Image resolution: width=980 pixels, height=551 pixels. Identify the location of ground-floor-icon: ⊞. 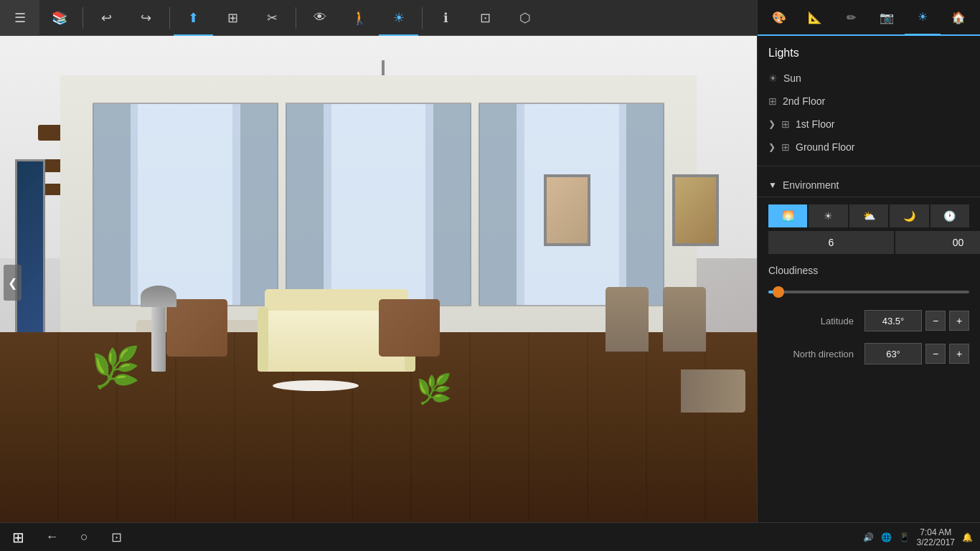
(786, 147).